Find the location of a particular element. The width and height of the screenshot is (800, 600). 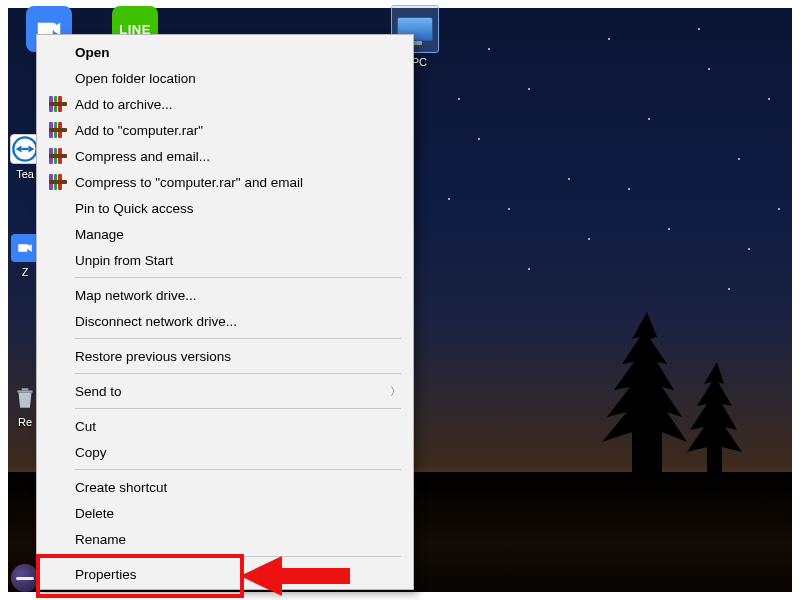

menu-item-unpin-start: Unpin from Start is located at coordinates (225, 260).